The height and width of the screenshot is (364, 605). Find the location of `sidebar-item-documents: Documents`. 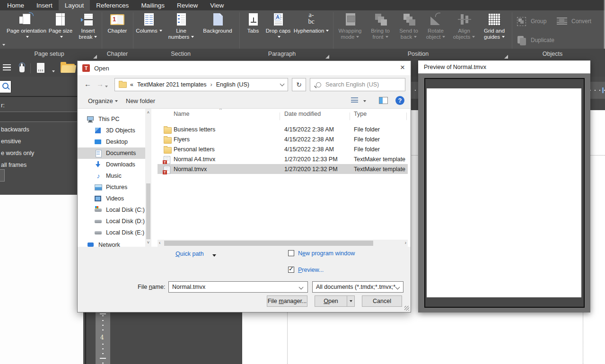

sidebar-item-documents: Documents is located at coordinates (112, 153).